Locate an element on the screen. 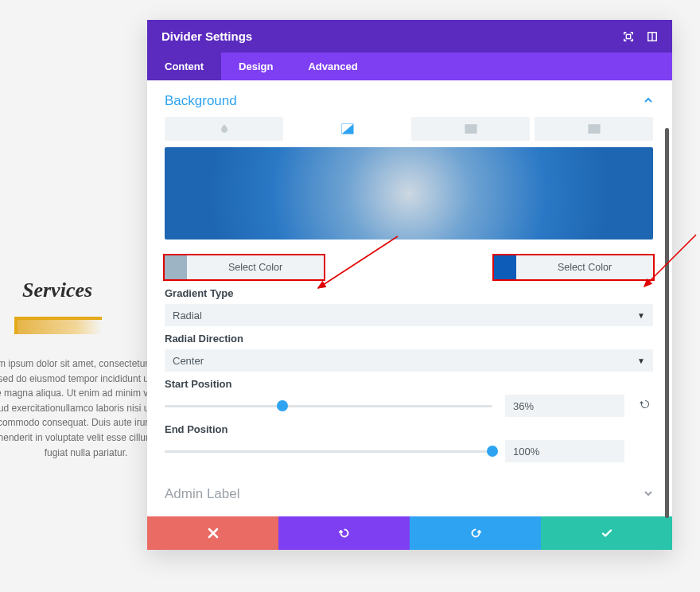 The image size is (700, 592). color-end-label: Select Color is located at coordinates (585, 267).